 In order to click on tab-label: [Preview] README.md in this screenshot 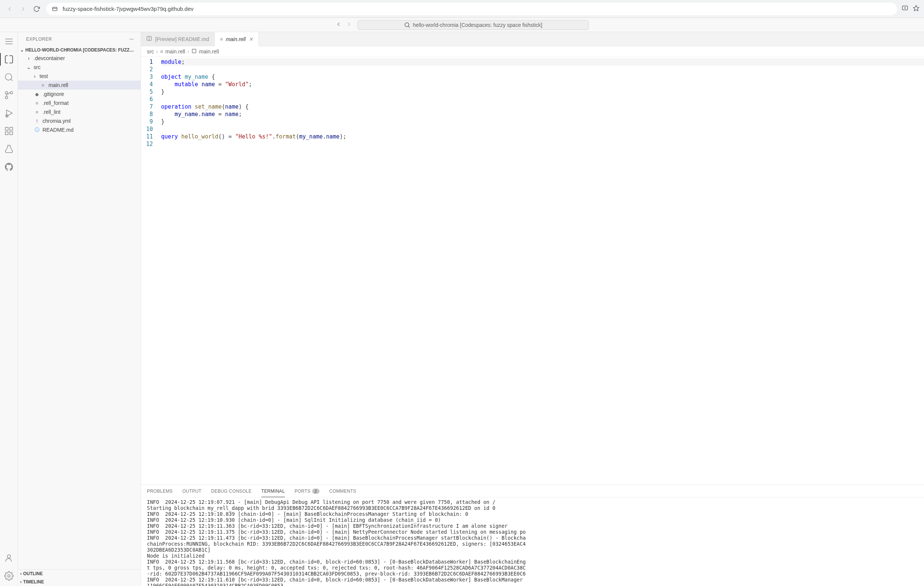, I will do `click(182, 39)`.